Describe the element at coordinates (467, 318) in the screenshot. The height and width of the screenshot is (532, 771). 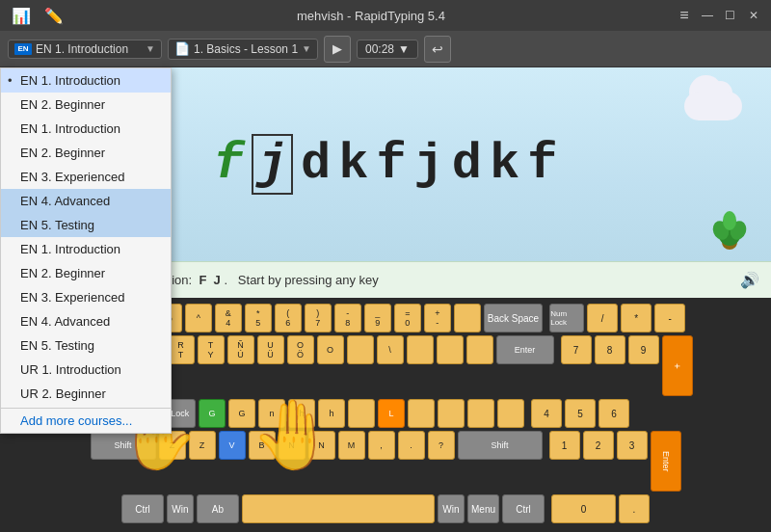
I see `key-pipe` at that location.